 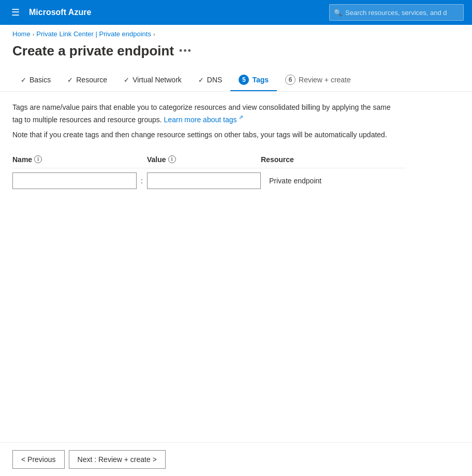 What do you see at coordinates (157, 80) in the screenshot?
I see `tab-virtual-network-label: Virtual Network` at bounding box center [157, 80].